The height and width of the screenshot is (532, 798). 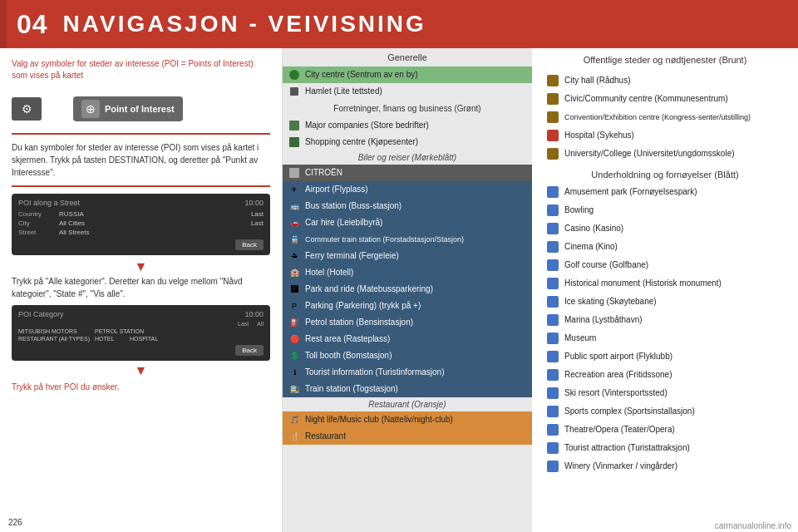 I want to click on tourist-attr-icon, so click(x=553, y=448).